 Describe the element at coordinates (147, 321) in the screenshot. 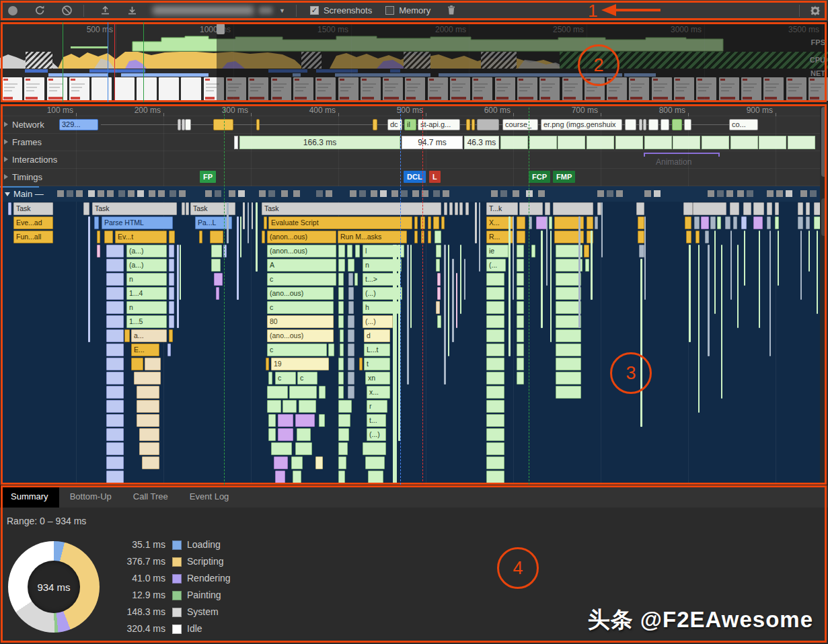

I see `flame-block: 1...5` at that location.